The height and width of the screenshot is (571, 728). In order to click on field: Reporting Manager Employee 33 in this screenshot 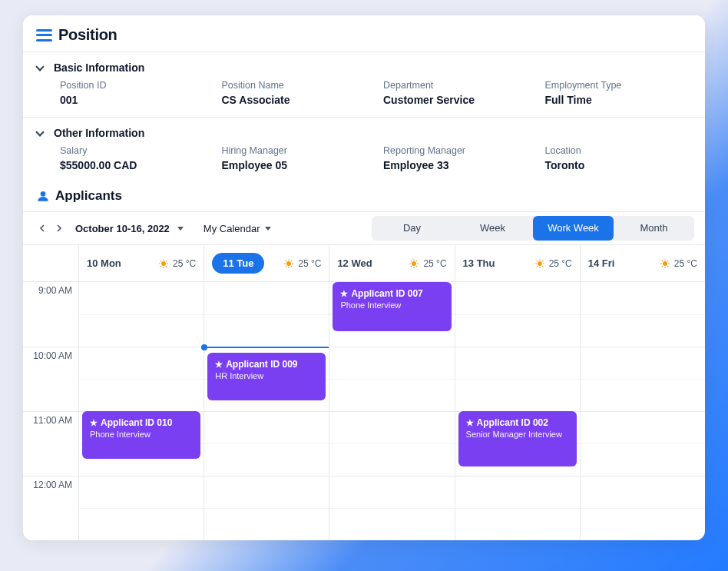, I will do `click(456, 158)`.